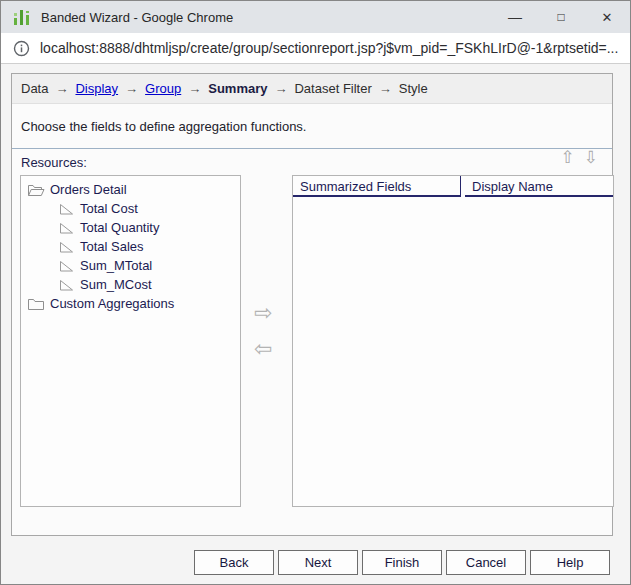 This screenshot has width=631, height=585. I want to click on tree-item-total-quantity: Total Quantity, so click(130, 228).